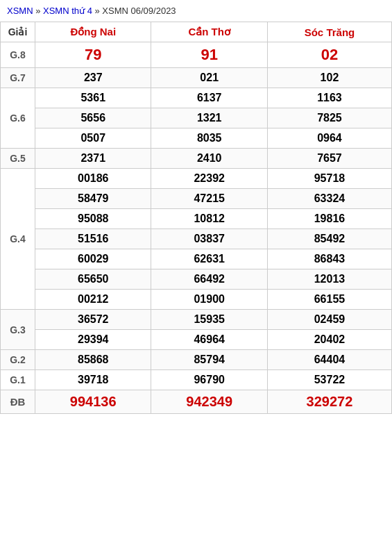 The image size is (392, 557). Describe the element at coordinates (210, 239) in the screenshot. I see `cantho-value: 03837` at that location.